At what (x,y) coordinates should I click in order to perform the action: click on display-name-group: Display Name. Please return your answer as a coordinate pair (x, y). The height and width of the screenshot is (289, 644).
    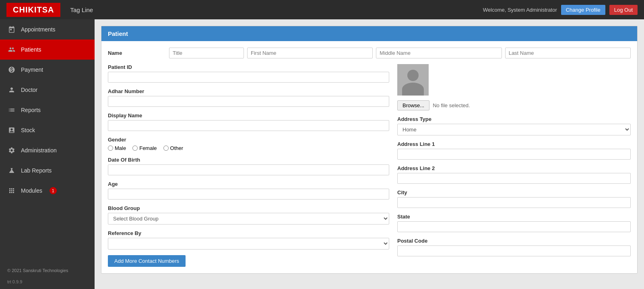
    Looking at the image, I should click on (249, 122).